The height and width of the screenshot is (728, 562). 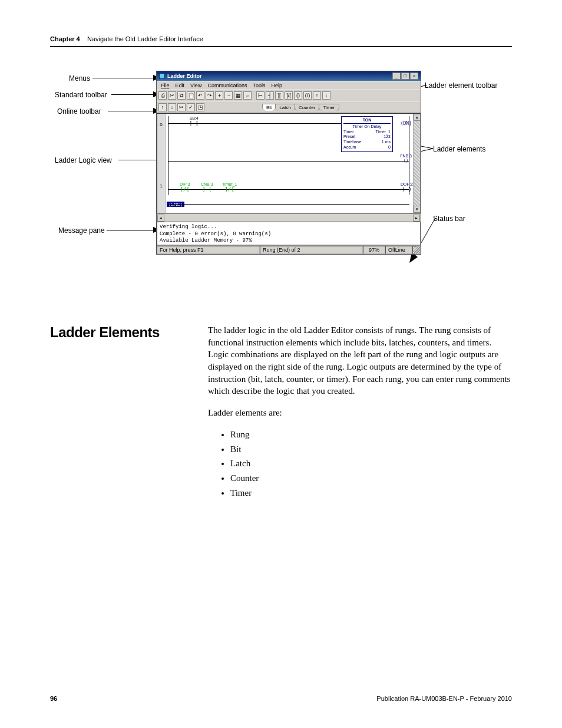 I want to click on scroll-left-button: ◂, so click(x=161, y=218).